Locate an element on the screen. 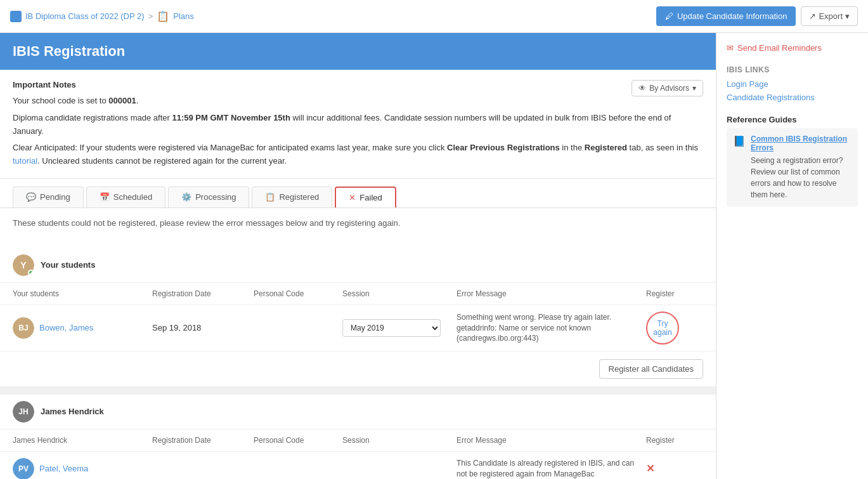 This screenshot has height=479, width=868. col2-personalcode: Personal Code is located at coordinates (298, 440).